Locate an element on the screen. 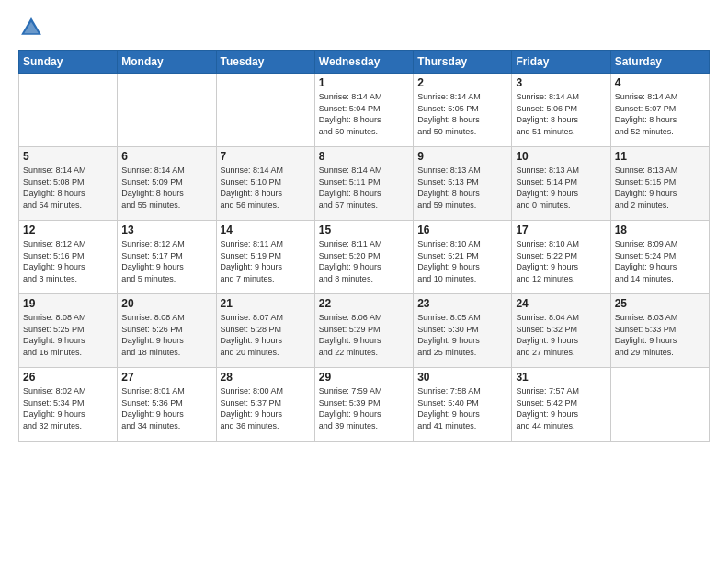  calendar-cell: 1Sunrise: 8:14 AM Sunset: 5:04 PM Daylig… is located at coordinates (364, 110).